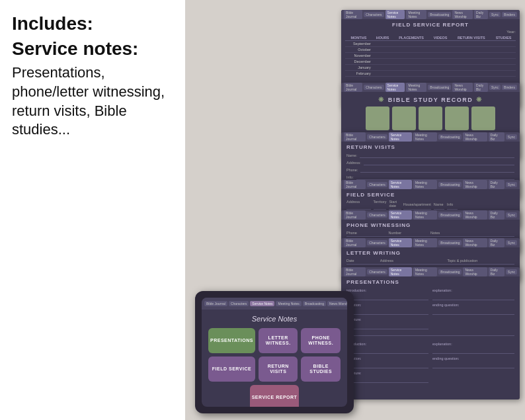 The image size is (525, 420). What do you see at coordinates (512, 215) in the screenshot?
I see `tab-ph-sy: Sync` at bounding box center [512, 215].